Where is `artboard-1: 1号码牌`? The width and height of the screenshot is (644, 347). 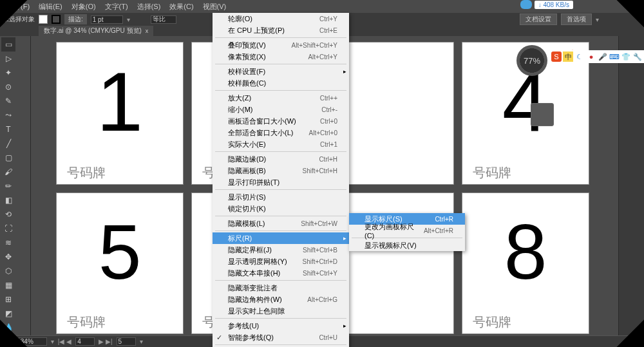
artboard-1: 1号码牌 is located at coordinates (120, 113).